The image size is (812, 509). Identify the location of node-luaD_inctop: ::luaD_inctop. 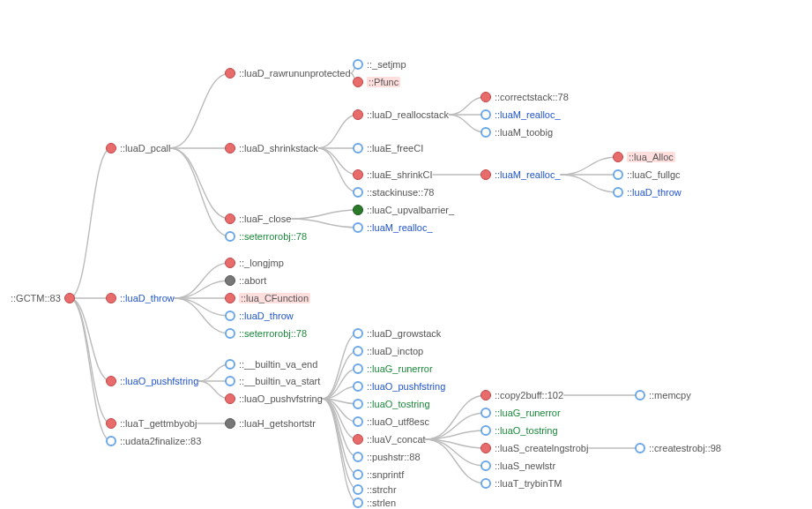
(388, 351).